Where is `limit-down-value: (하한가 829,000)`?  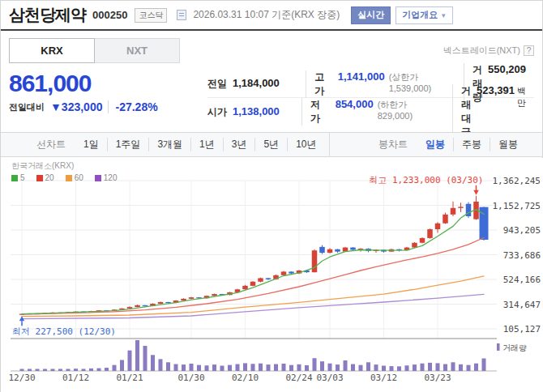
limit-down-value: (하한가 829,000) is located at coordinates (411, 110).